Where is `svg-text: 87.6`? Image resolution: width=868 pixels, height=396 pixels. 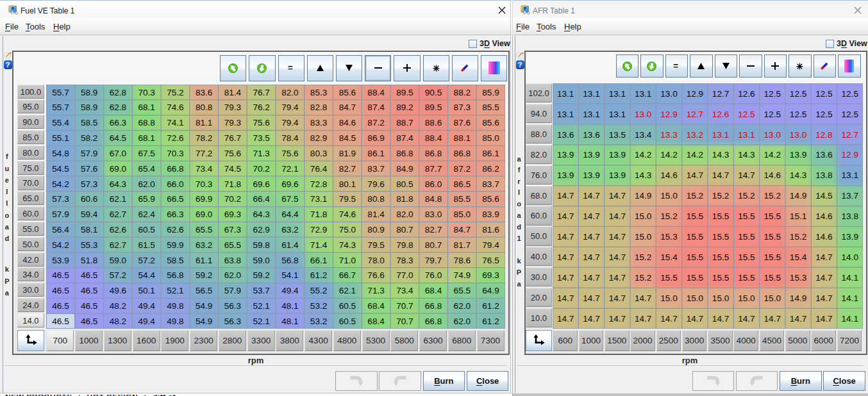
svg-text: 87.6 is located at coordinates (462, 123).